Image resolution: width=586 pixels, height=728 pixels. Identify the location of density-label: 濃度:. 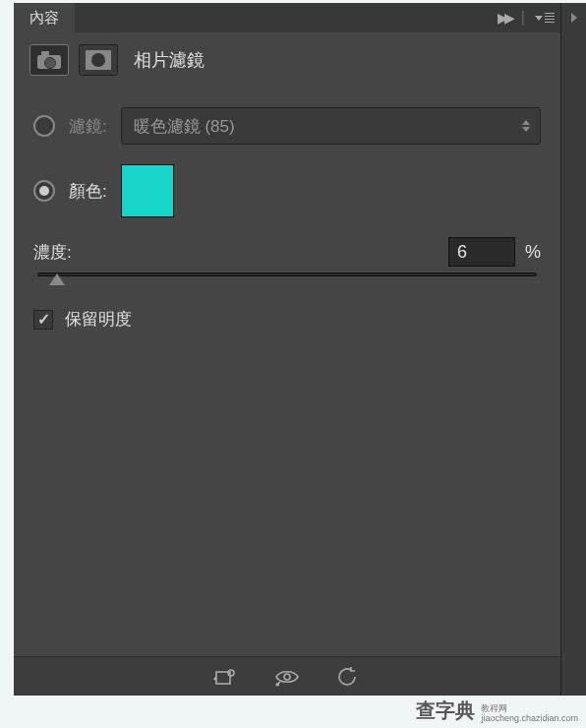
(53, 252).